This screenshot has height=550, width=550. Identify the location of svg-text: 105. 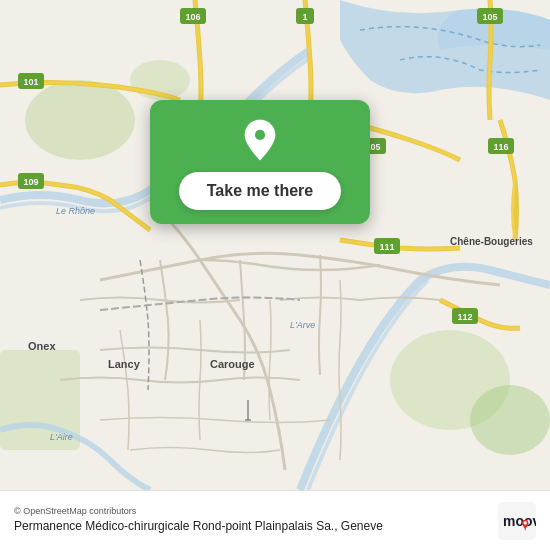
(490, 17).